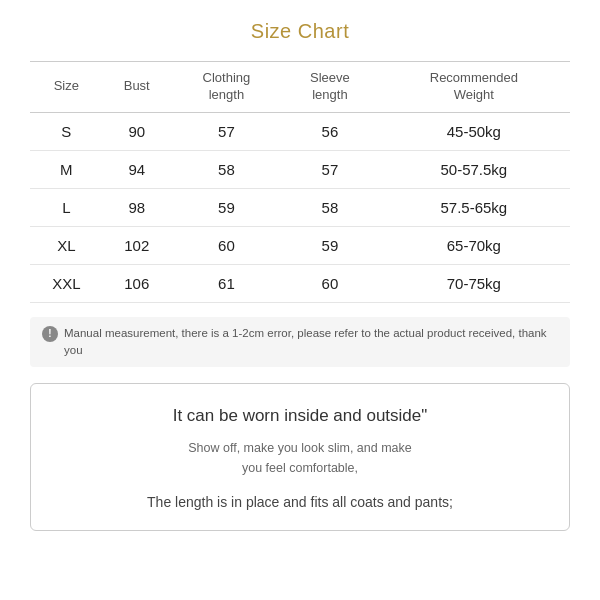 This screenshot has height=600, width=600. Describe the element at coordinates (330, 245) in the screenshot. I see `table-cell-sleeve_length: 59` at that location.